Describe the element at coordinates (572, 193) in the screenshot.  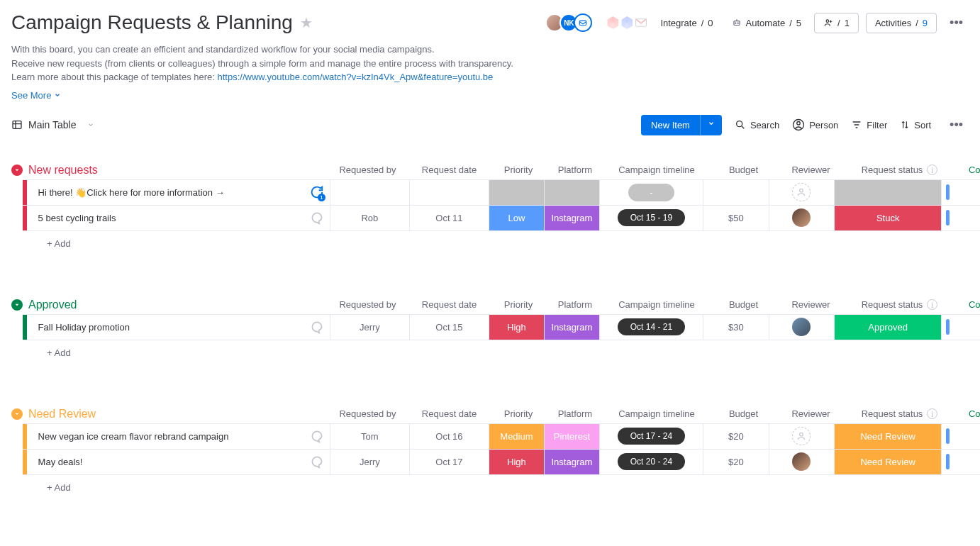
I see `cell-platform` at that location.